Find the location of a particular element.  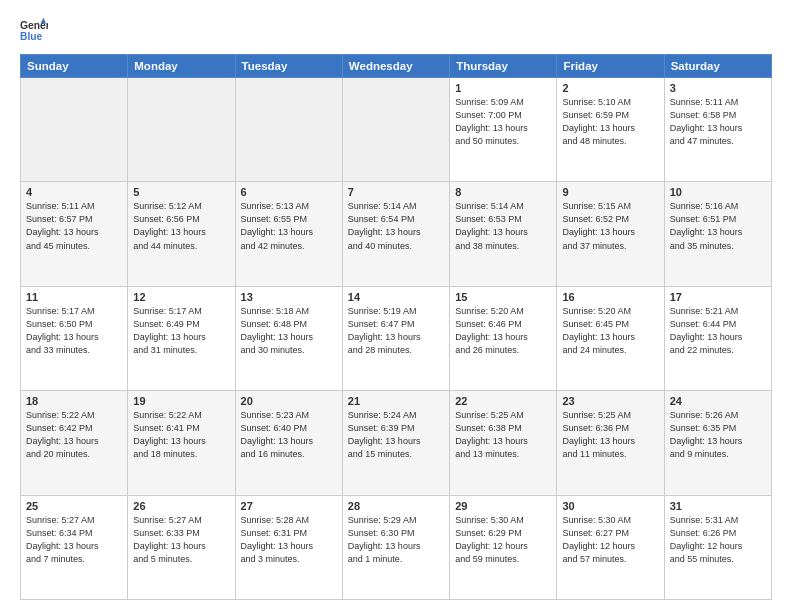

day-number: 5 is located at coordinates (181, 192).